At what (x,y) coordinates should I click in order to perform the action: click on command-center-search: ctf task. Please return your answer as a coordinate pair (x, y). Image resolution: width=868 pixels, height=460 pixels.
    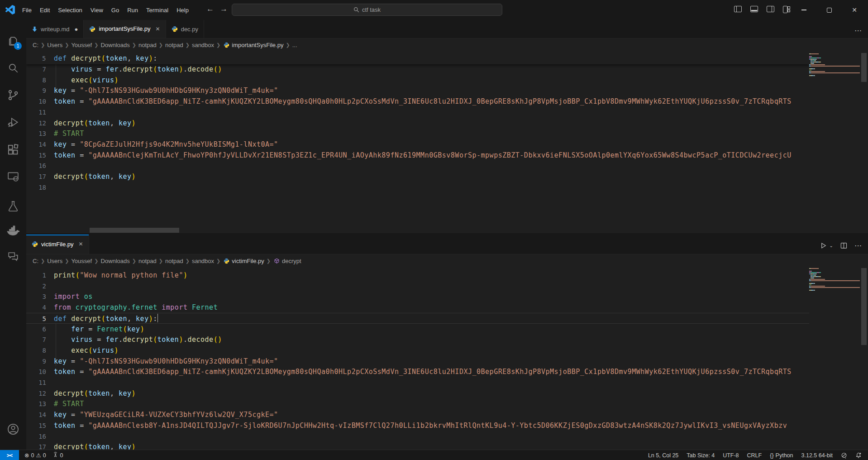
    Looking at the image, I should click on (367, 10).